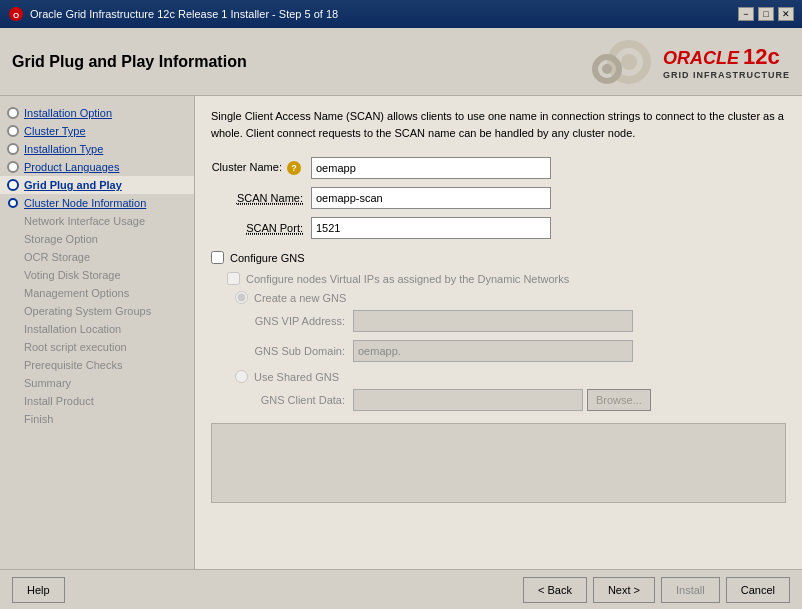 The height and width of the screenshot is (609, 802). Describe the element at coordinates (431, 228) in the screenshot. I see `scan-port-input` at that location.